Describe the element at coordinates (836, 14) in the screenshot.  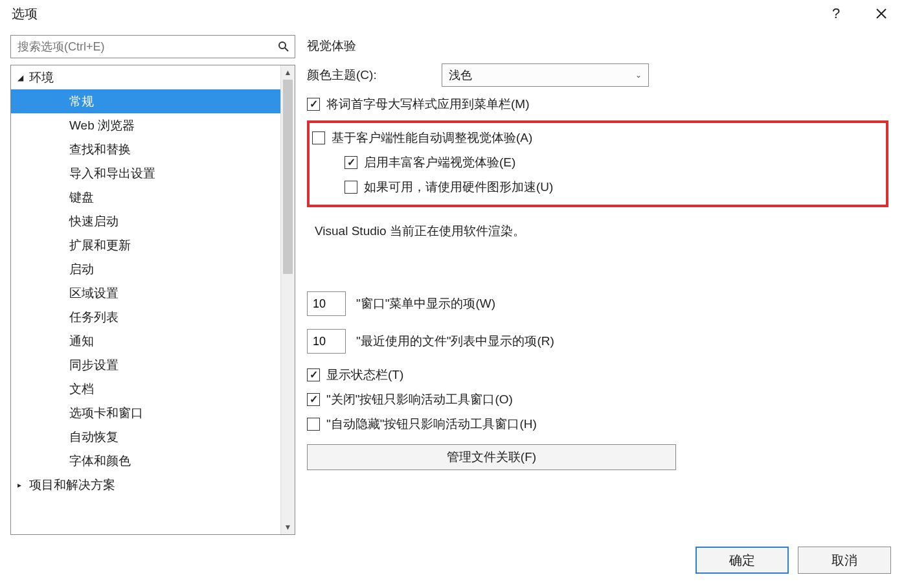
I see `help-button: ?` at that location.